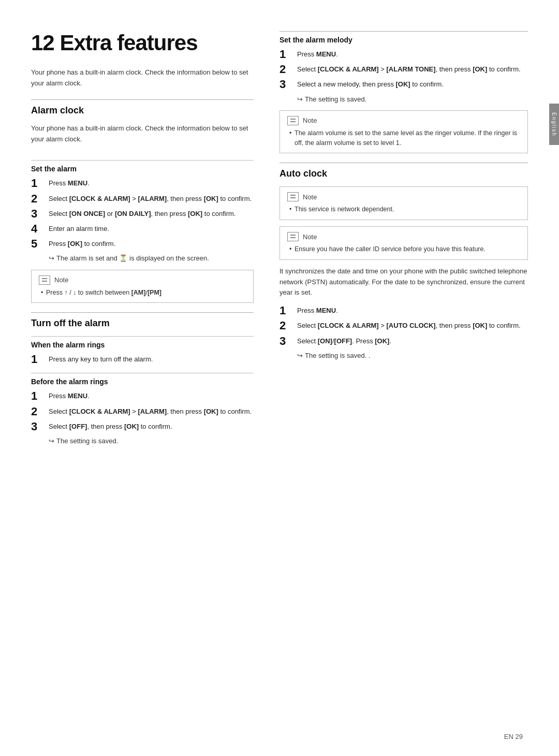 The width and height of the screenshot is (559, 756). I want to click on note-content-melody: The alarm volume is set to the same leve…, so click(404, 138).